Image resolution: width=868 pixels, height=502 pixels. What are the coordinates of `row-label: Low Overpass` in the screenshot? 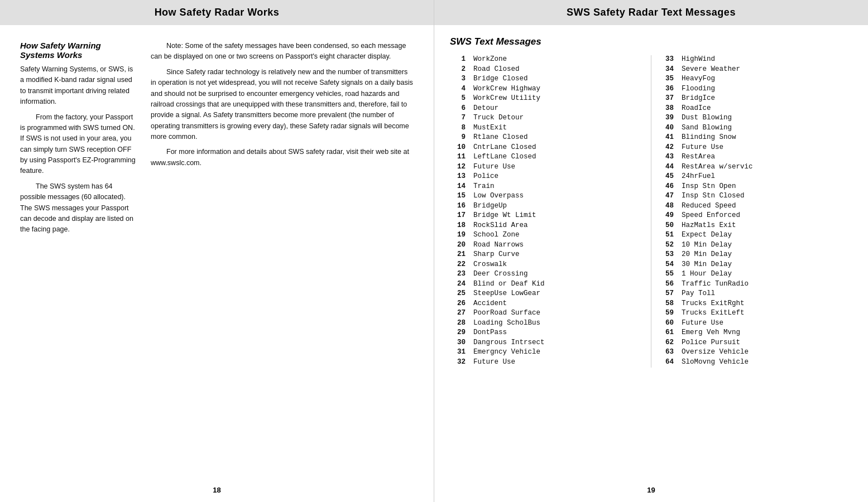 It's located at (498, 196).